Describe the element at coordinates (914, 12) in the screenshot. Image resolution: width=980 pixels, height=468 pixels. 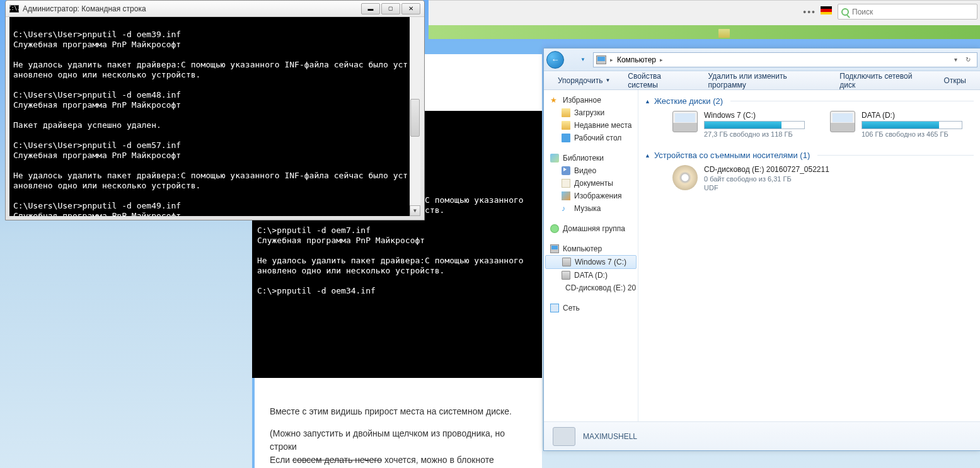
I see `browser-search-input` at that location.